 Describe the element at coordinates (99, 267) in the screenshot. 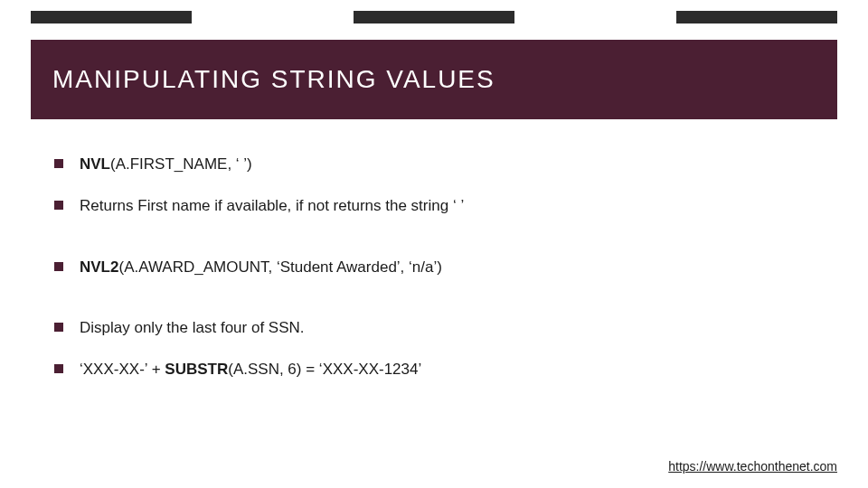

I see `bold-text: NVL2` at that location.